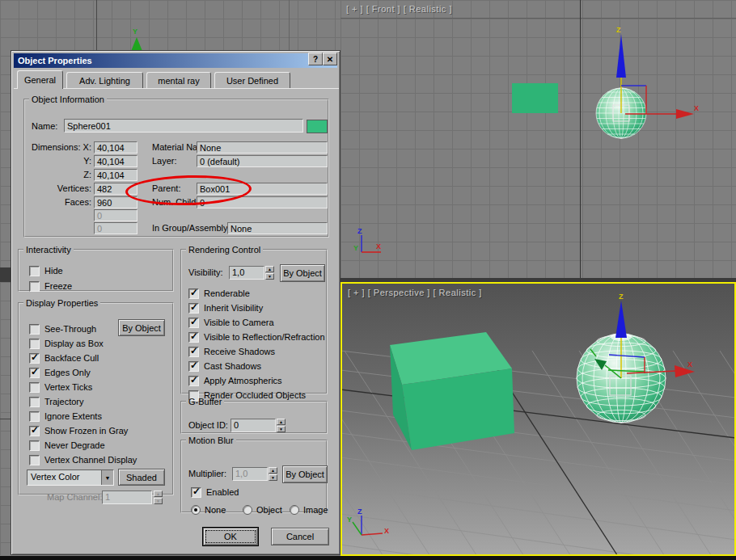 The width and height of the screenshot is (736, 560). I want to click on help-button: ?, so click(315, 59).